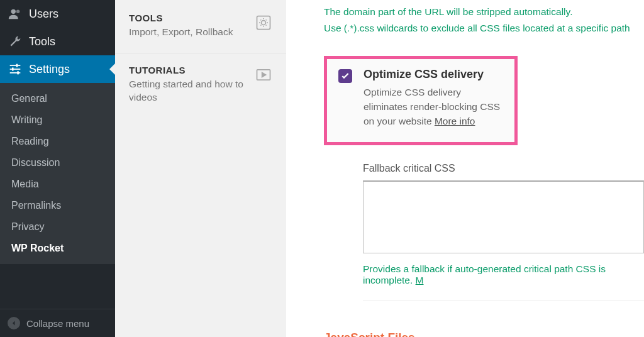 The image size is (644, 337). I want to click on submenu-media: Media, so click(58, 184).